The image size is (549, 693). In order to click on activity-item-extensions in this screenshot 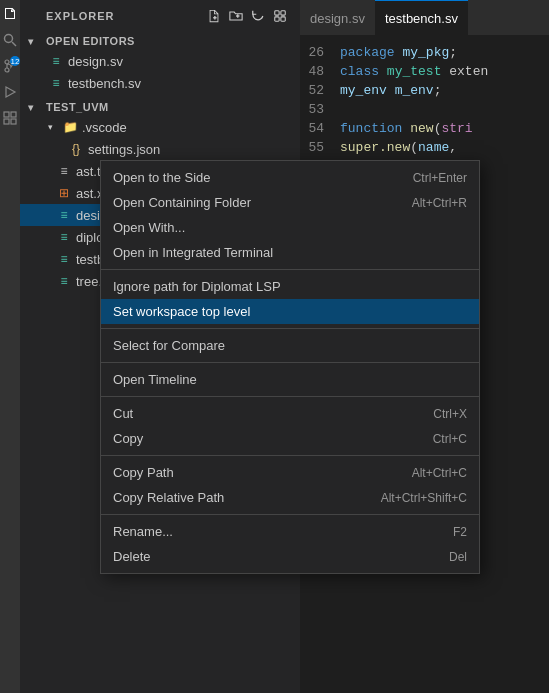, I will do `click(10, 118)`.